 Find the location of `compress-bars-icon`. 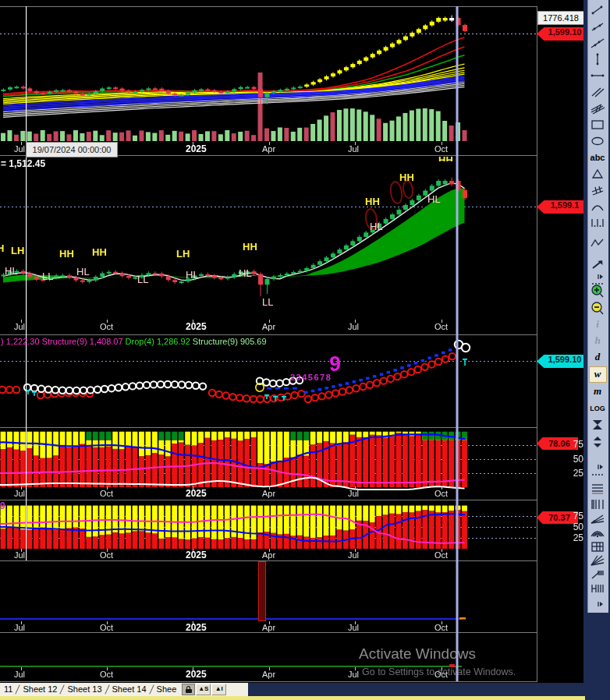

compress-bars-icon is located at coordinates (598, 425).